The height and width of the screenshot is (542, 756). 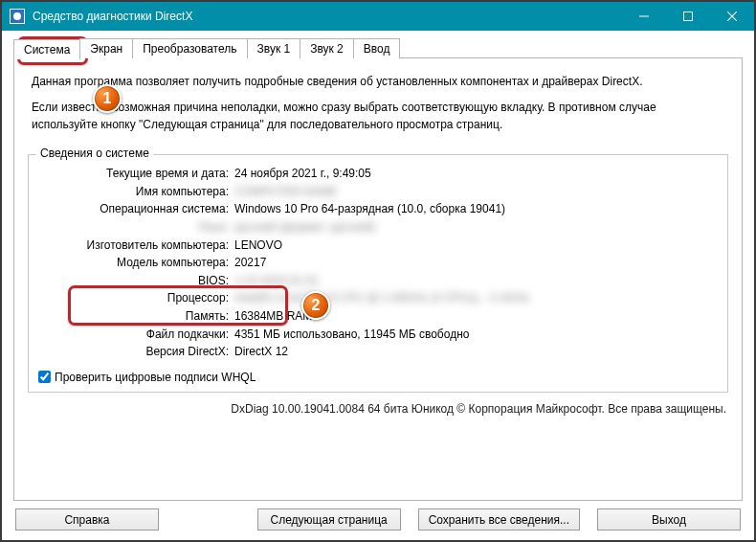 What do you see at coordinates (329, 519) in the screenshot?
I see `next-page-button: Следующая страница` at bounding box center [329, 519].